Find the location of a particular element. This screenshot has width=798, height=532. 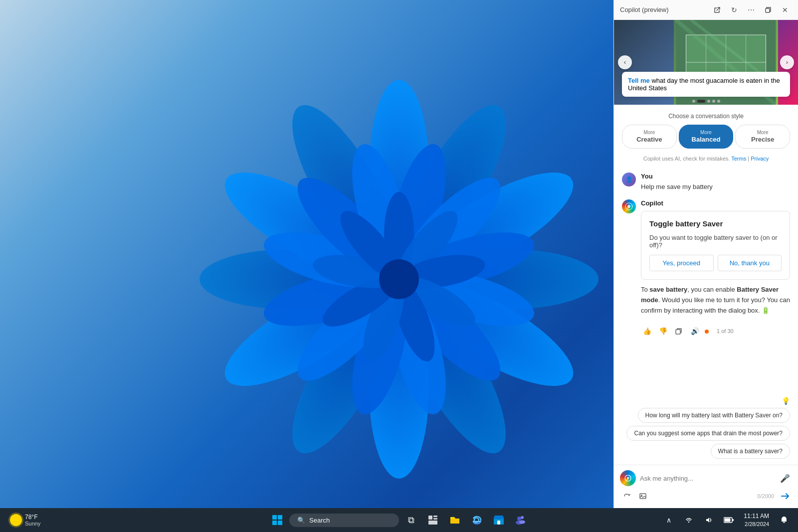

message-input is located at coordinates (707, 479).